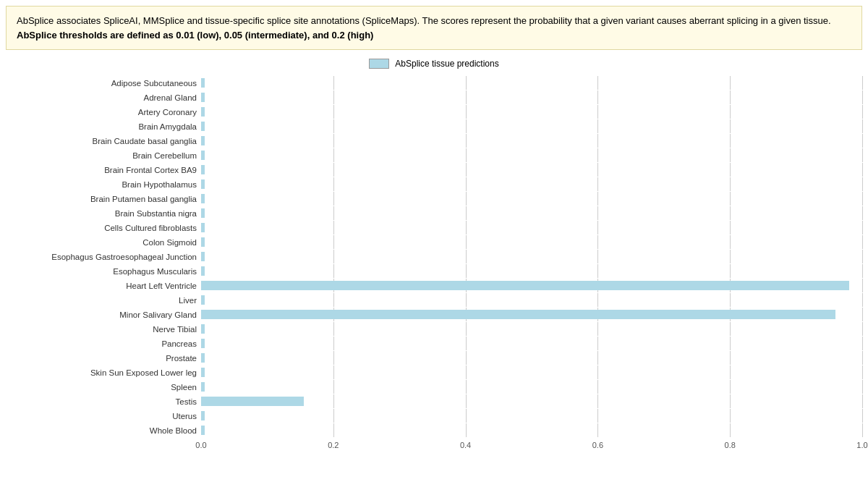 The image size is (868, 482). What do you see at coordinates (434, 430) in the screenshot?
I see `chart-row: Whole Blood` at bounding box center [434, 430].